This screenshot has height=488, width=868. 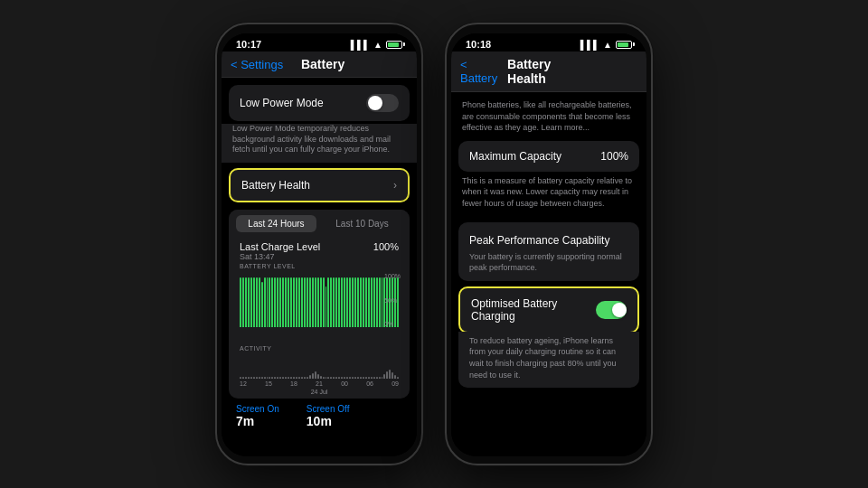 I want to click on low-power-toggle, so click(x=382, y=103).